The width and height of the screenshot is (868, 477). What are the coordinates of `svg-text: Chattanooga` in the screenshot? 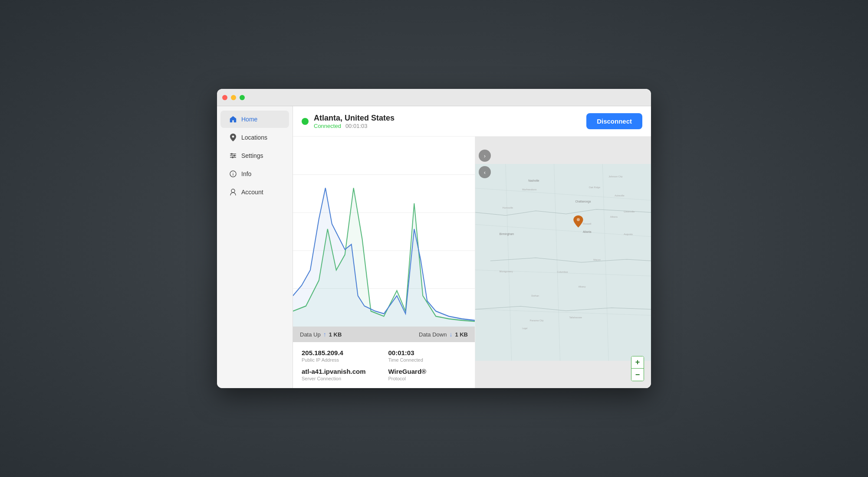 It's located at (583, 202).